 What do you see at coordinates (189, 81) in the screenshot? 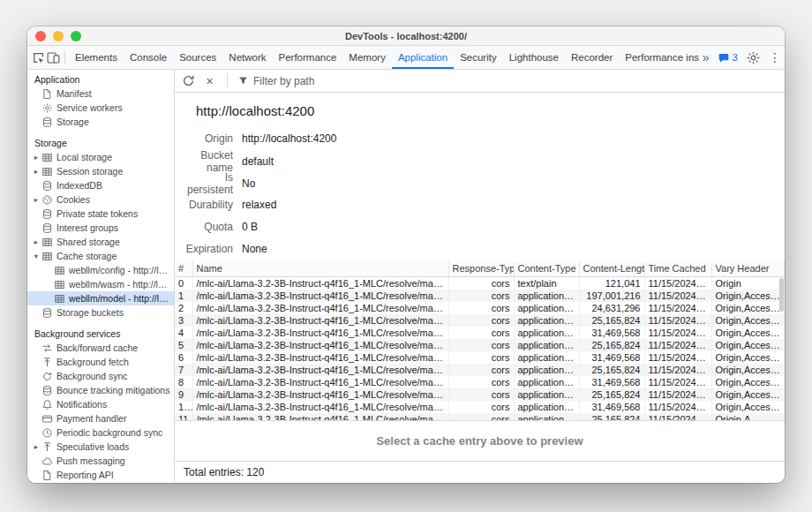
I see `refresh-icon` at bounding box center [189, 81].